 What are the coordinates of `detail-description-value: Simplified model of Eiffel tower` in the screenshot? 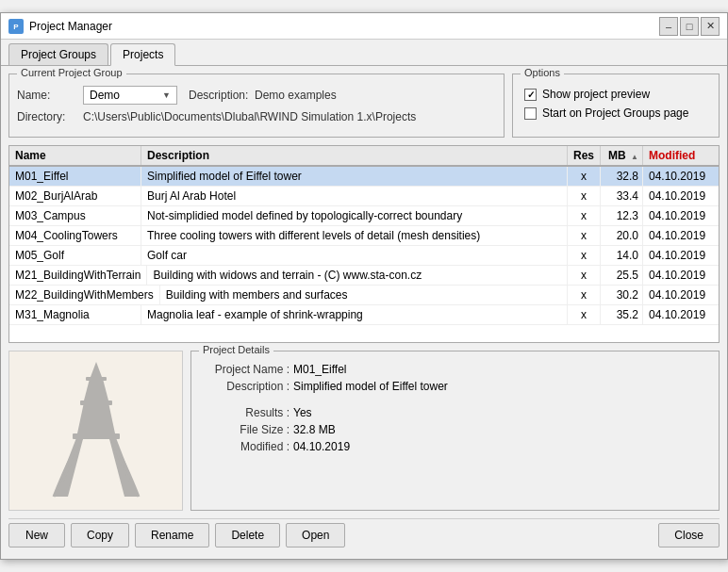 It's located at (371, 386).